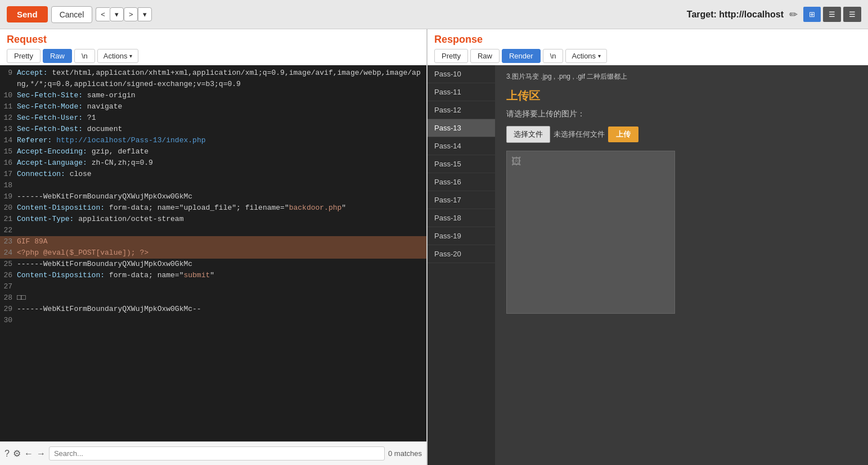  I want to click on code-line: 16Accept-Language: zh-CN,zh;q=0.9, so click(213, 163).